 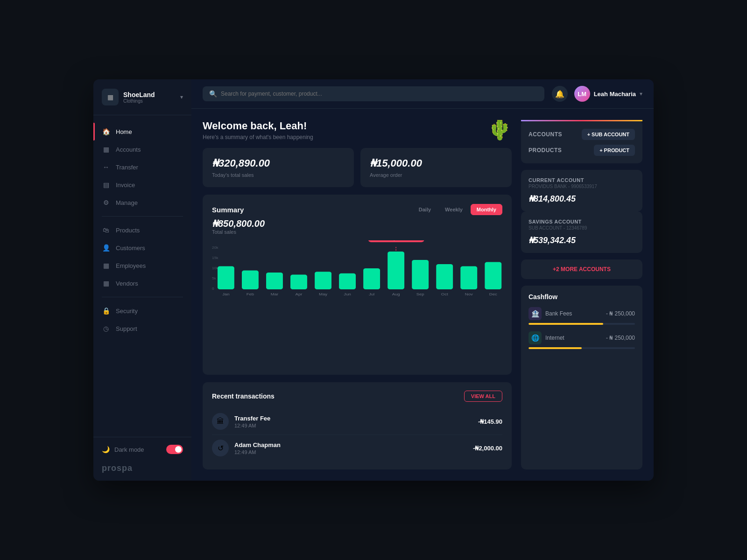 What do you see at coordinates (142, 469) in the screenshot?
I see `prospa-logo: prospa` at bounding box center [142, 469].